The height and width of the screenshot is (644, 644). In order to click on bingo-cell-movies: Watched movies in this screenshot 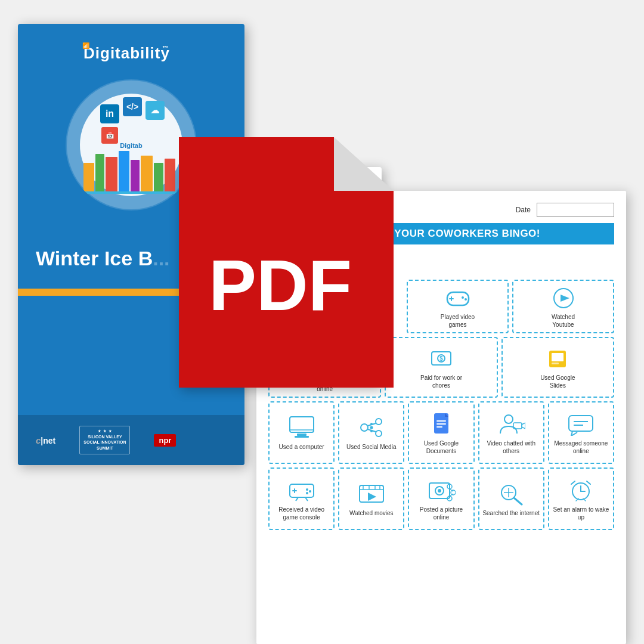, I will do `click(371, 499)`.